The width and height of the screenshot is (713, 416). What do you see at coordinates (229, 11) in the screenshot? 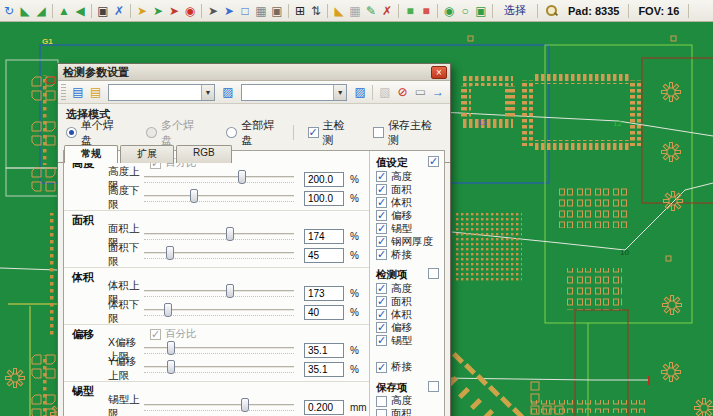
I see `pin-blue-icon: ➤` at bounding box center [229, 11].